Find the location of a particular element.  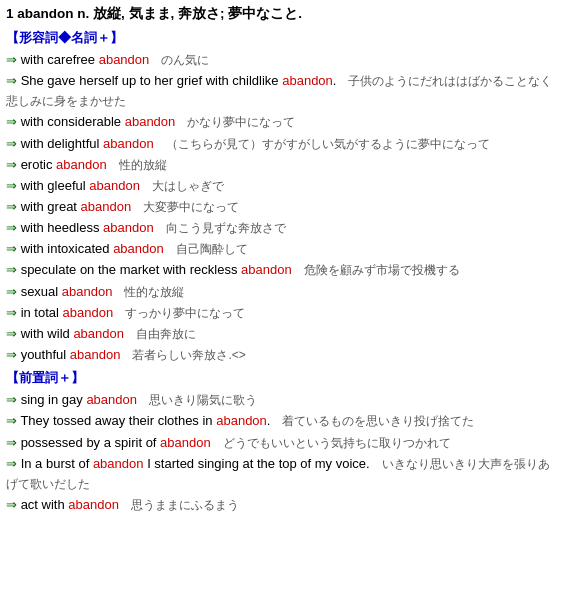

entry-translation: 性的な放縦 is located at coordinates (148, 292).